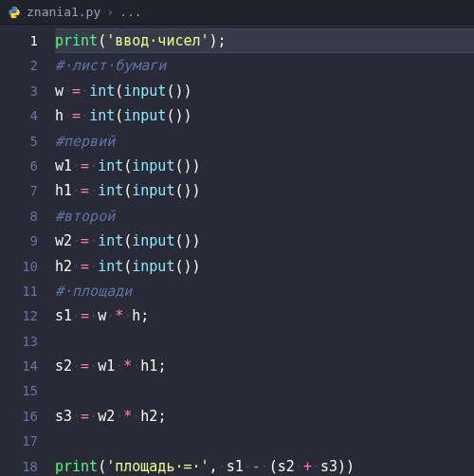 The height and width of the screenshot is (476, 474). What do you see at coordinates (14, 12) in the screenshot?
I see `python-file-icon` at bounding box center [14, 12].